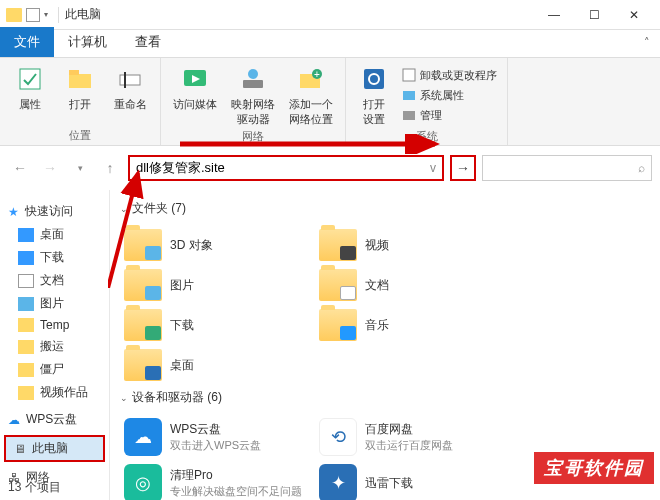 Image resolution: width=660 pixels, height=500 pixels. What do you see at coordinates (143, 482) in the screenshot?
I see `cleaner-icon: ◎` at bounding box center [143, 482].